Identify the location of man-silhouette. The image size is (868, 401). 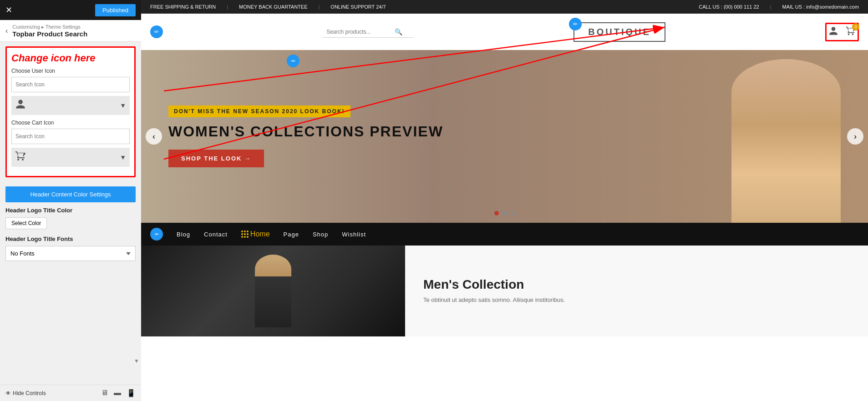
(273, 291).